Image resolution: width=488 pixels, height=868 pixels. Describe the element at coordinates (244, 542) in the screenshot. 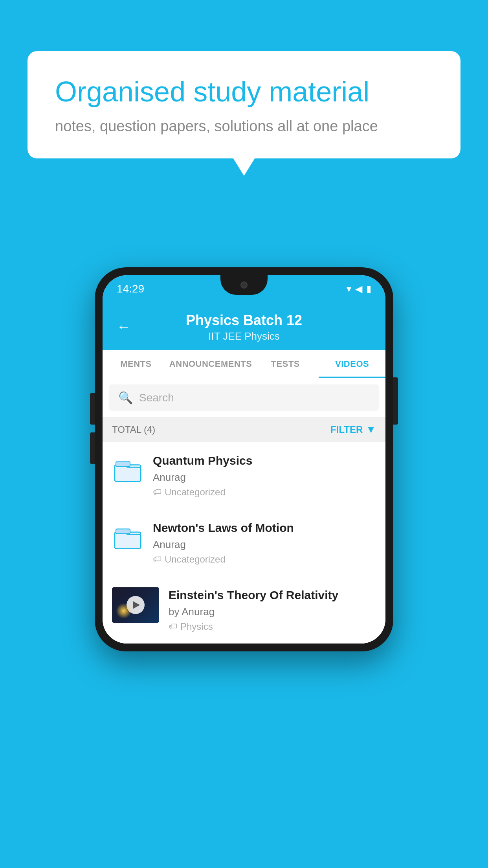

I see `video-list: Quantum Physics Anurag 🏷 Uncategorized` at that location.